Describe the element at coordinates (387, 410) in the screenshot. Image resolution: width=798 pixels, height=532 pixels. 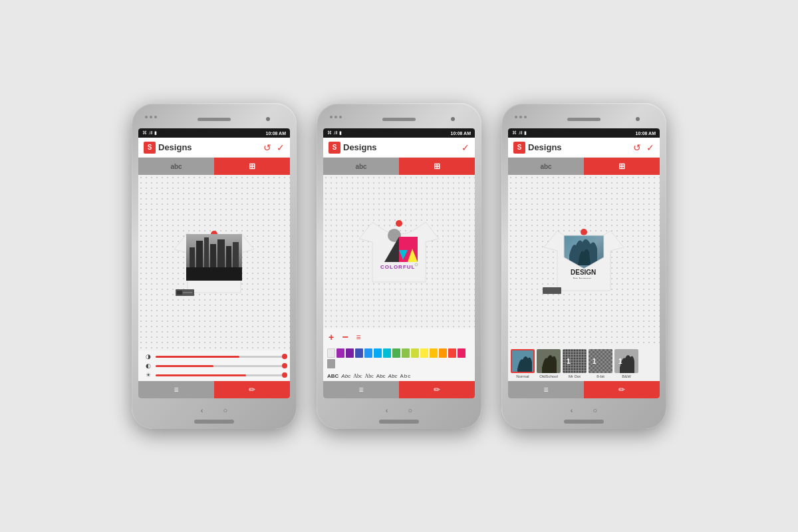
I see `back-btn-2: ‹` at that location.